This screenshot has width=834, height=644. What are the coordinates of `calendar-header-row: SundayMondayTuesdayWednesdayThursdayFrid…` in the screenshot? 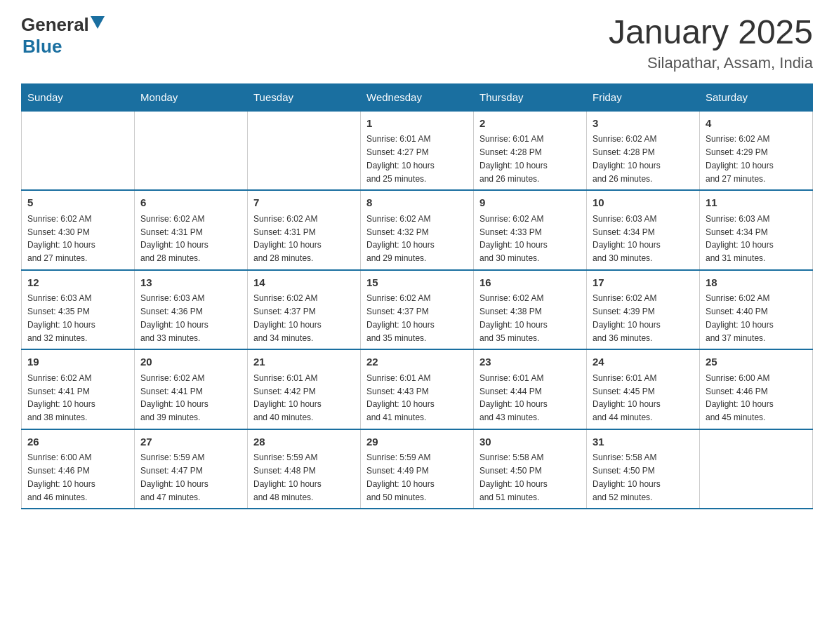 It's located at (417, 97).